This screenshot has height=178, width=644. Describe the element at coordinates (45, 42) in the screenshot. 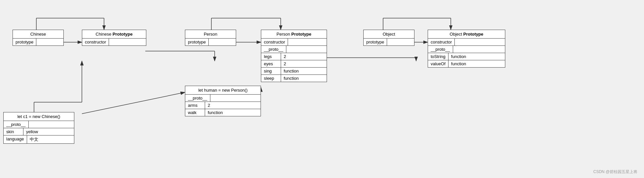

I see `chinese-prototype-val` at that location.